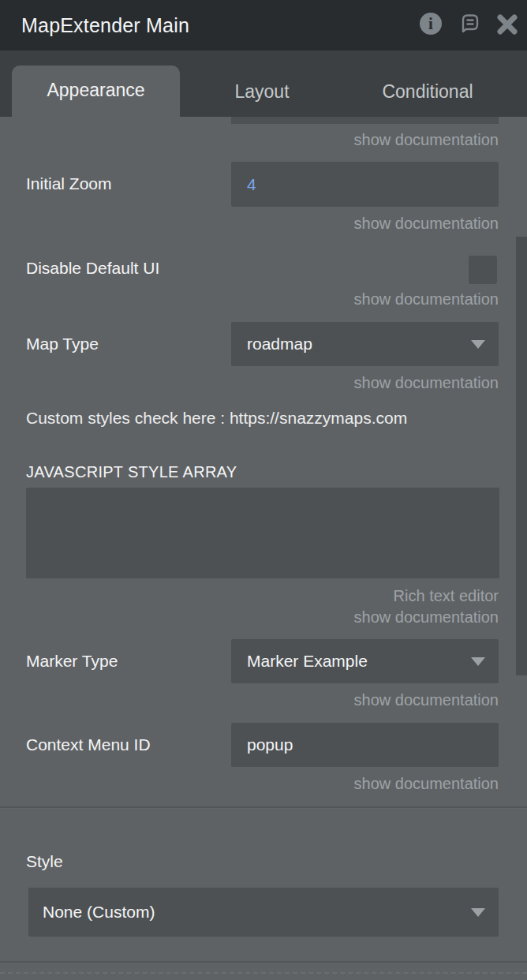  I want to click on initial-zoom-label: Initial Zoom, so click(69, 184).